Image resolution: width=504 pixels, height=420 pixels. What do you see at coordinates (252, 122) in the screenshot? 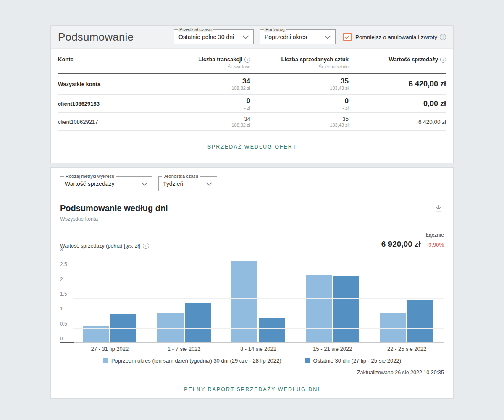
I see `table-row: client108629217 34 188,82 zł 35 183,43 z…` at bounding box center [252, 122].